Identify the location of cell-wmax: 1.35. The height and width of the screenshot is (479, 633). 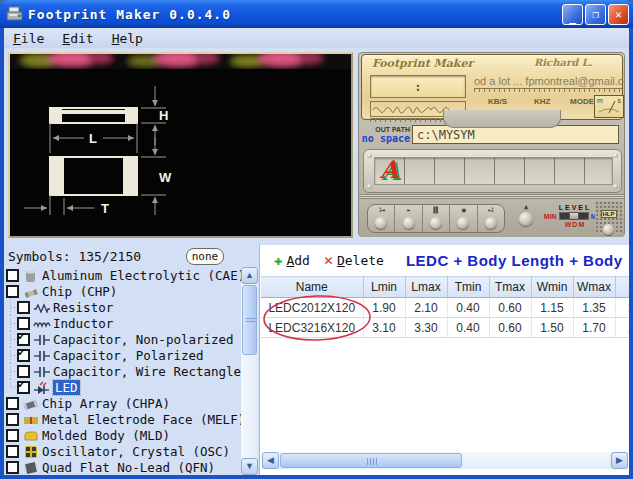
(594, 308).